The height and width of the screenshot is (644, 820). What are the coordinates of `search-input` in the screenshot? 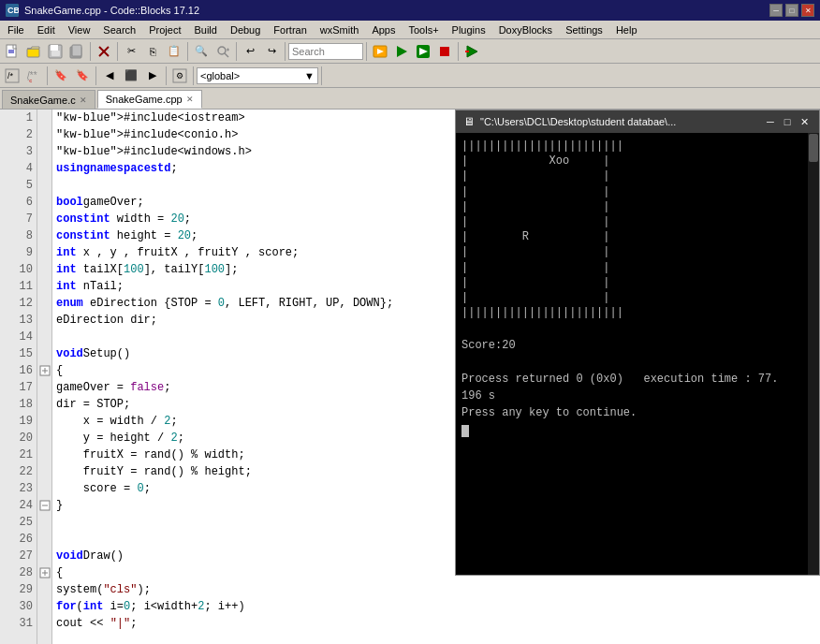 It's located at (326, 51).